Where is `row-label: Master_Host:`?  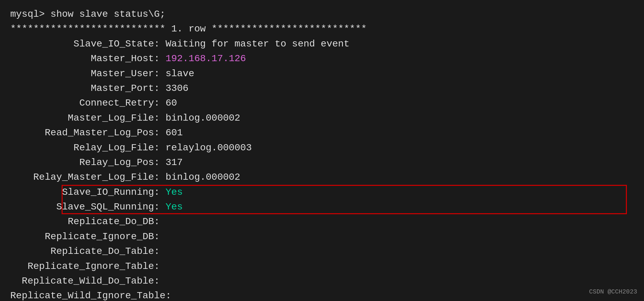
row-label: Master_Host: is located at coordinates (85, 59).